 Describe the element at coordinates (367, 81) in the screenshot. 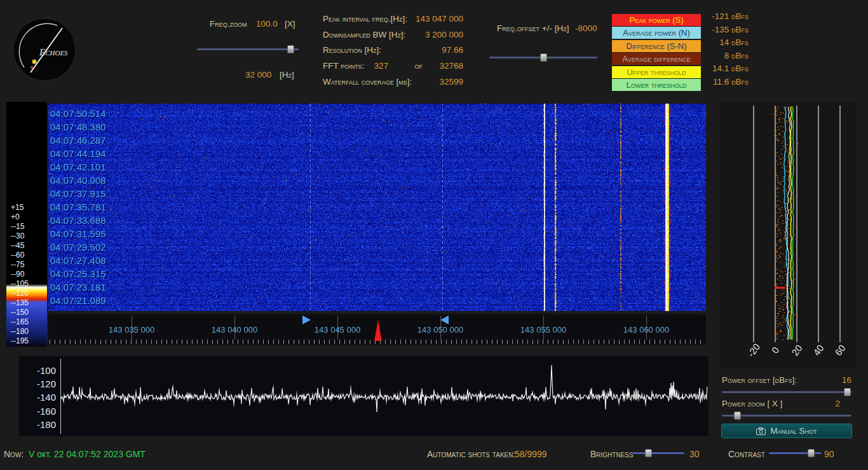

I see `stat-label: Waterfall coverage [ms]:` at that location.